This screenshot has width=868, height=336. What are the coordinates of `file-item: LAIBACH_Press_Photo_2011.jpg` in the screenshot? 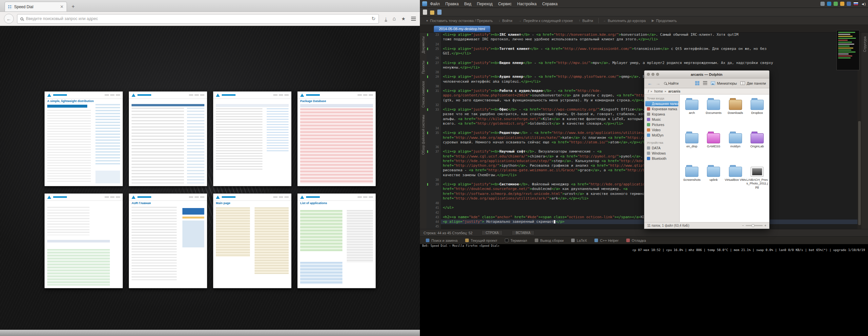 It's located at (757, 179).